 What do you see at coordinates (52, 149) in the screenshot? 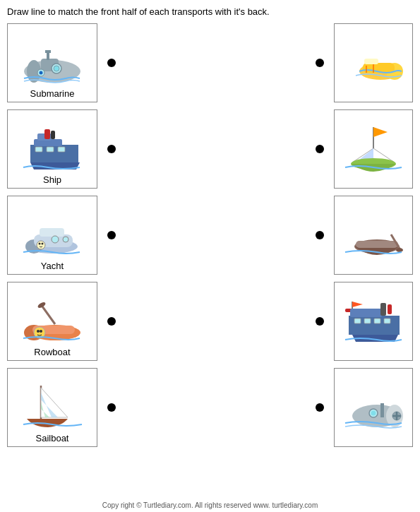
I see `left-card-ship: Ship` at bounding box center [52, 149].